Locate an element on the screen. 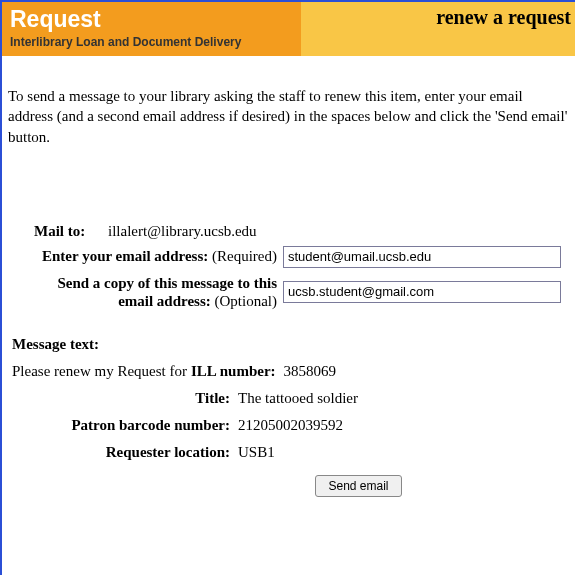  title-row: Title: The tattooed soldier is located at coordinates (288, 398).